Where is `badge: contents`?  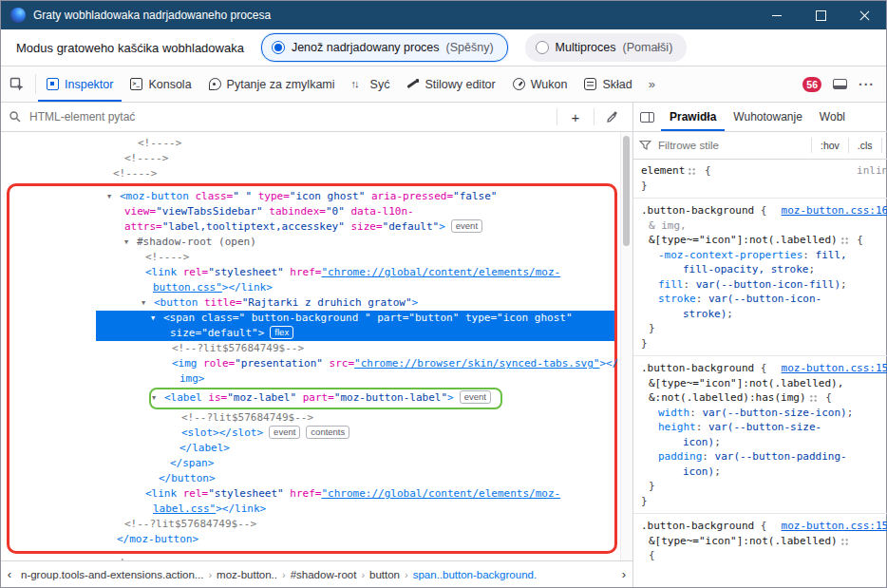 badge: contents is located at coordinates (328, 432).